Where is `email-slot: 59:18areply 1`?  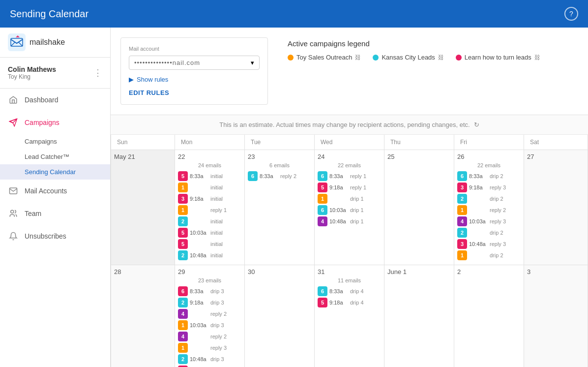 email-slot: 59:18areply 1 is located at coordinates (349, 187).